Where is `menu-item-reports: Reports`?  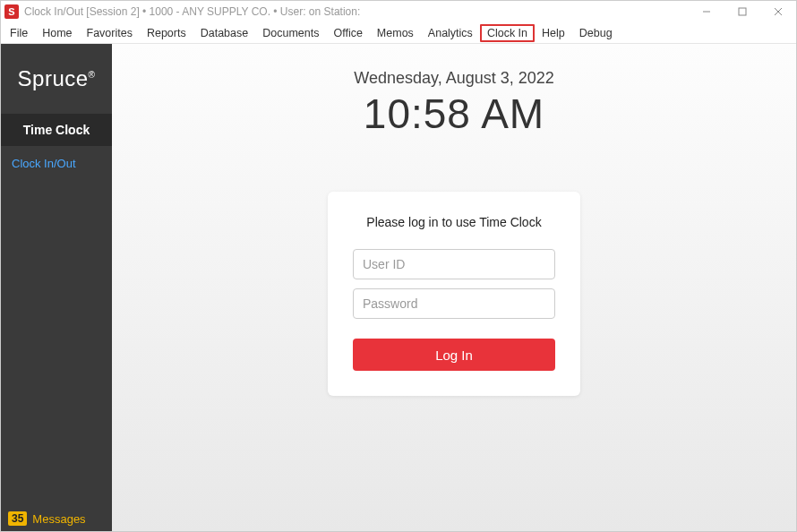
menu-item-reports: Reports is located at coordinates (167, 33).